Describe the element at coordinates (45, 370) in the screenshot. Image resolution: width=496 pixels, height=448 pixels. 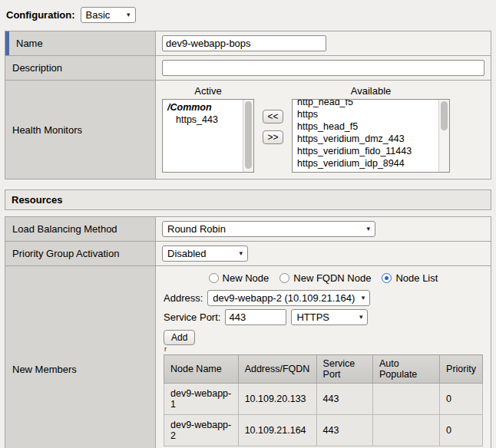
I see `new-members-label: New Members` at that location.